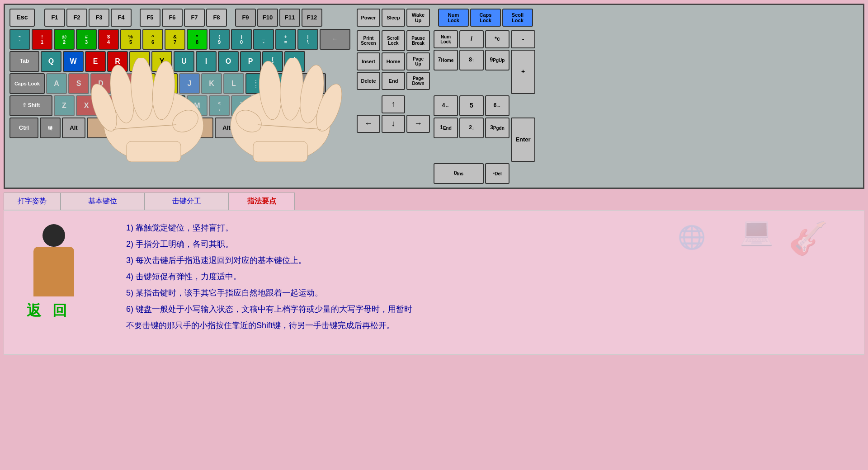 Image resolution: width=868 pixels, height=470 pixels. Describe the element at coordinates (497, 60) in the screenshot. I see `key-np-9: 9PgUp` at that location.